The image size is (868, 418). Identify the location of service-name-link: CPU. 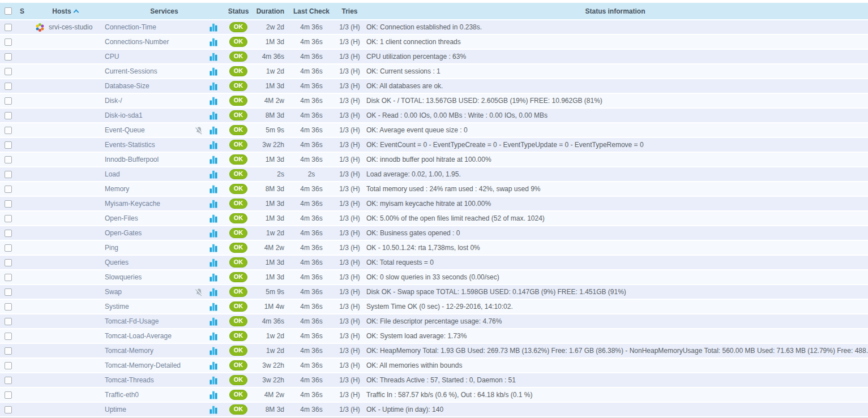
(148, 57).